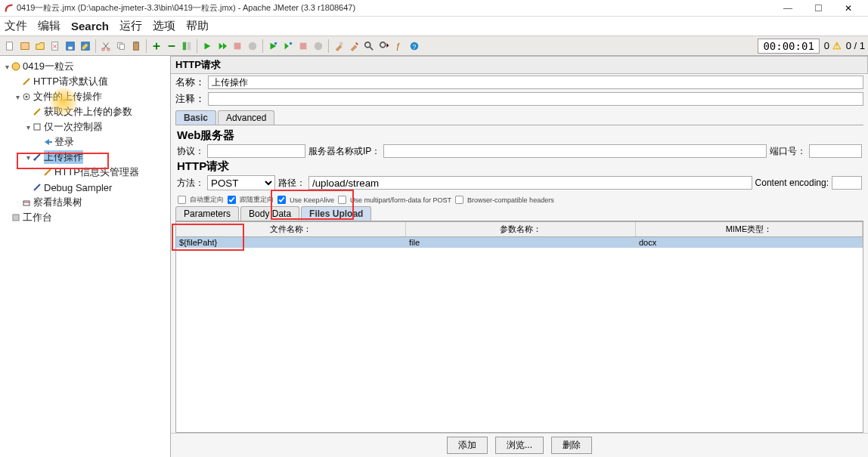 The width and height of the screenshot is (868, 457). Describe the element at coordinates (856, 45) in the screenshot. I see `thread-counter: 0 / 1` at that location.